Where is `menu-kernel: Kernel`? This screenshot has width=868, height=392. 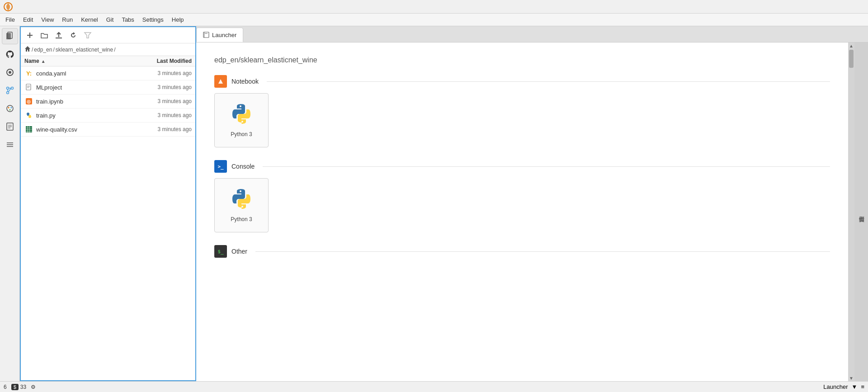 menu-kernel: Kernel is located at coordinates (90, 20).